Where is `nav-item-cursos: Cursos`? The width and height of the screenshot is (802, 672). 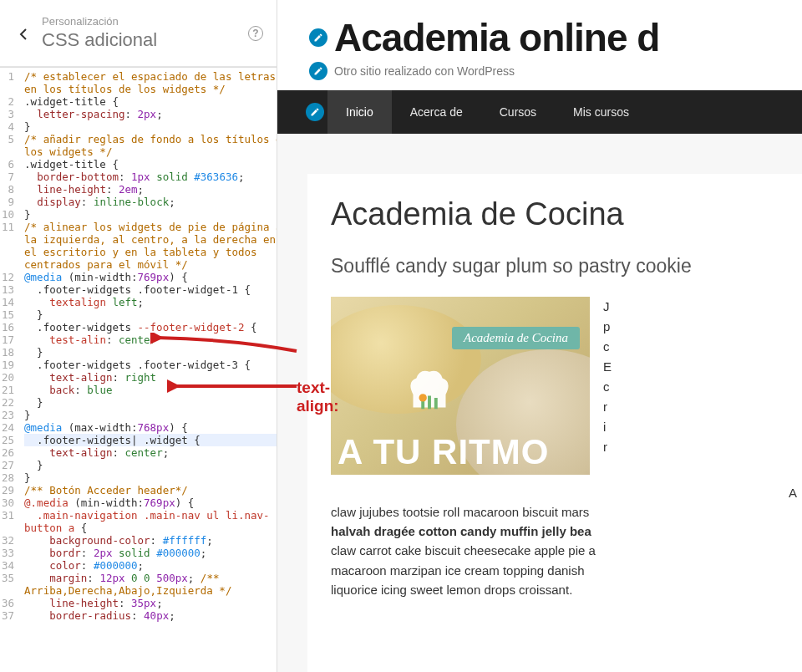
nav-item-cursos: Cursos is located at coordinates (518, 112).